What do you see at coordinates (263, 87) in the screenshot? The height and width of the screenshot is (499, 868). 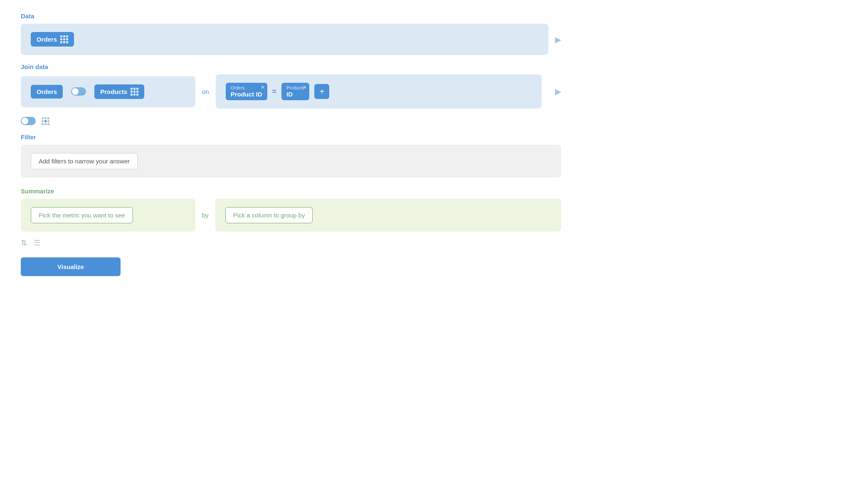 I see `remove-join-chip1-btn: ✕` at bounding box center [263, 87].